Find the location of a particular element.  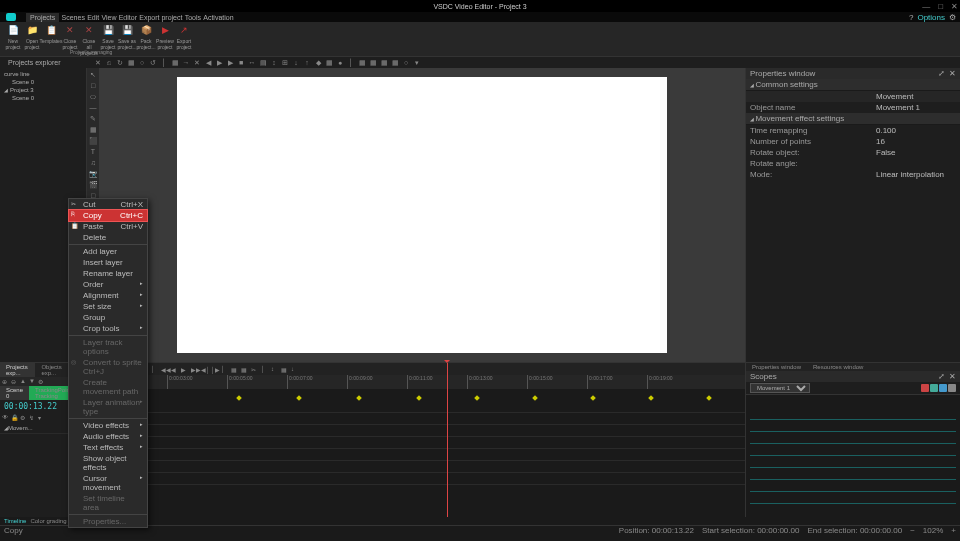

ctx-alignment: Alignment▸ is located at coordinates (108, 296).